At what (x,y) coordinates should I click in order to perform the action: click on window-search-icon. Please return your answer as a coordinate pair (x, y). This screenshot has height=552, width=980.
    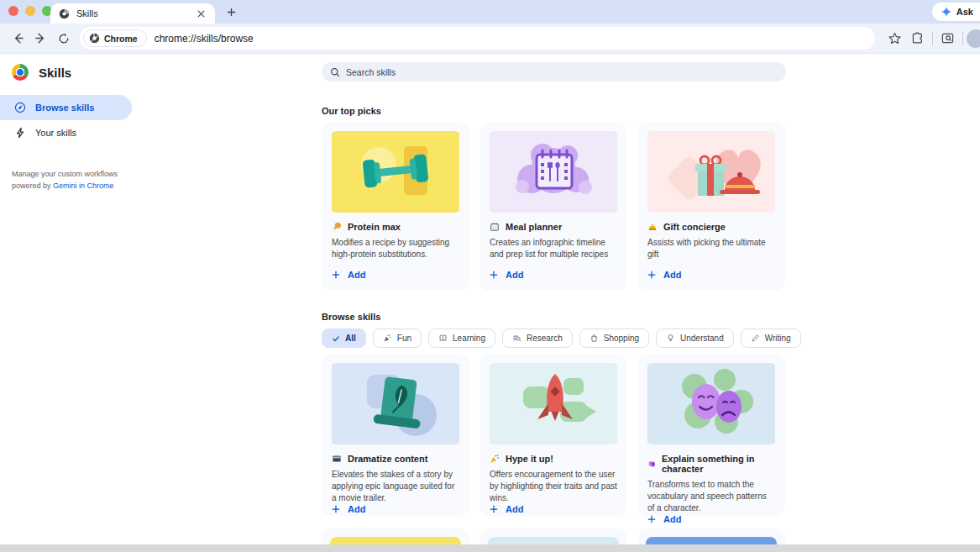
    Looking at the image, I should click on (947, 39).